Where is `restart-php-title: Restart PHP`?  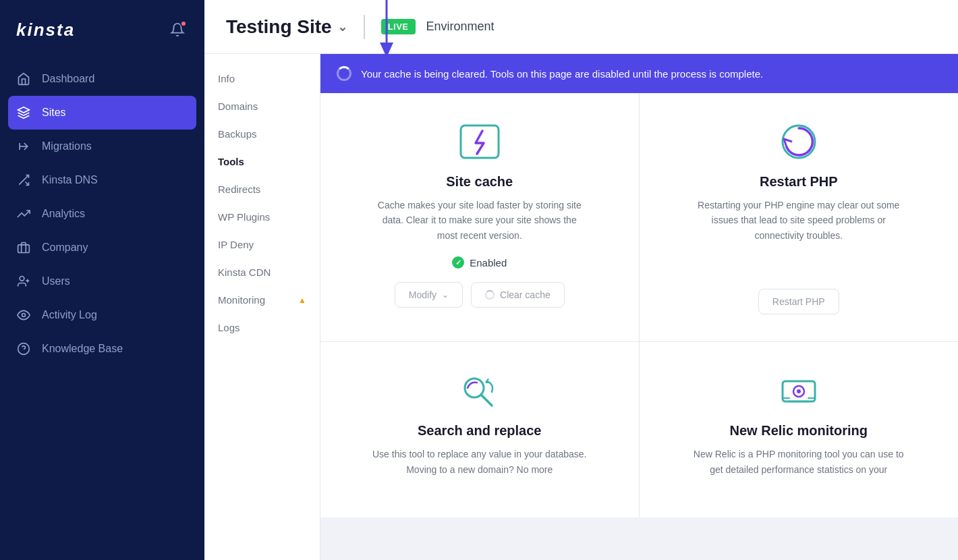
restart-php-title: Restart PHP is located at coordinates (799, 182).